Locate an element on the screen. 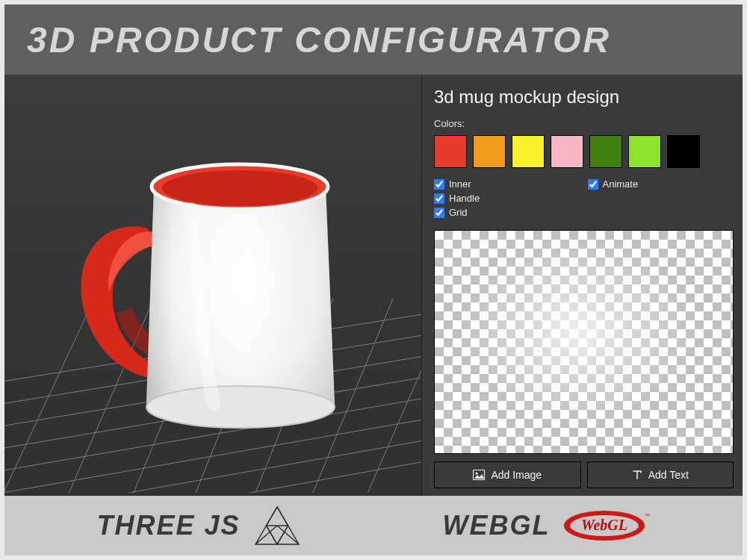  brand-webgl: WEBGL WebGL ™ is located at coordinates (547, 526).